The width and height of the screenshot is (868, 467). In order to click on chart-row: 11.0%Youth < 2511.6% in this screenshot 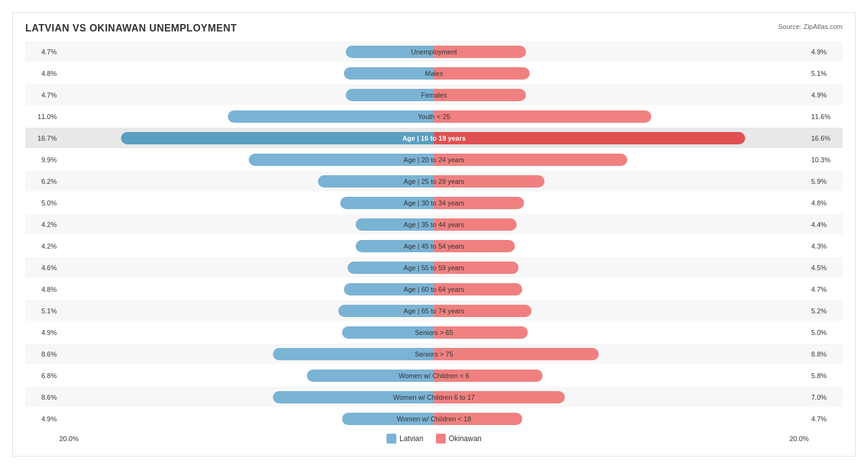, I will do `click(434, 116)`.